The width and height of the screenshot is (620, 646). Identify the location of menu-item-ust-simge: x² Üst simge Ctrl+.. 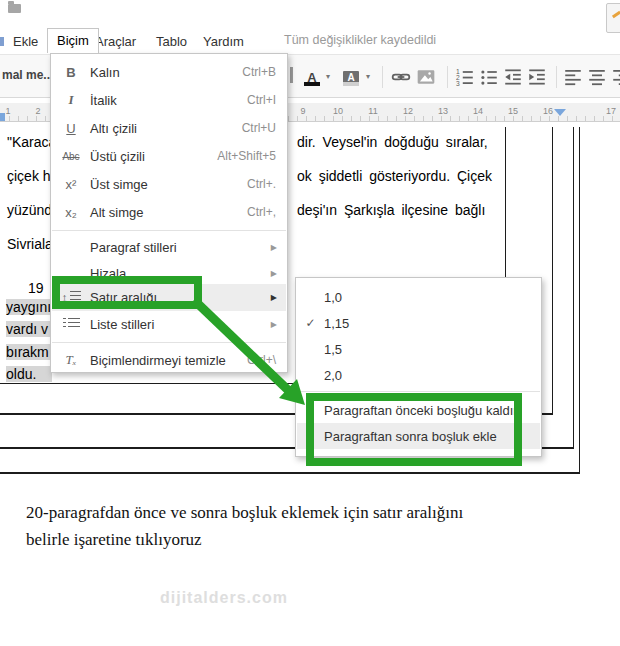
(169, 184).